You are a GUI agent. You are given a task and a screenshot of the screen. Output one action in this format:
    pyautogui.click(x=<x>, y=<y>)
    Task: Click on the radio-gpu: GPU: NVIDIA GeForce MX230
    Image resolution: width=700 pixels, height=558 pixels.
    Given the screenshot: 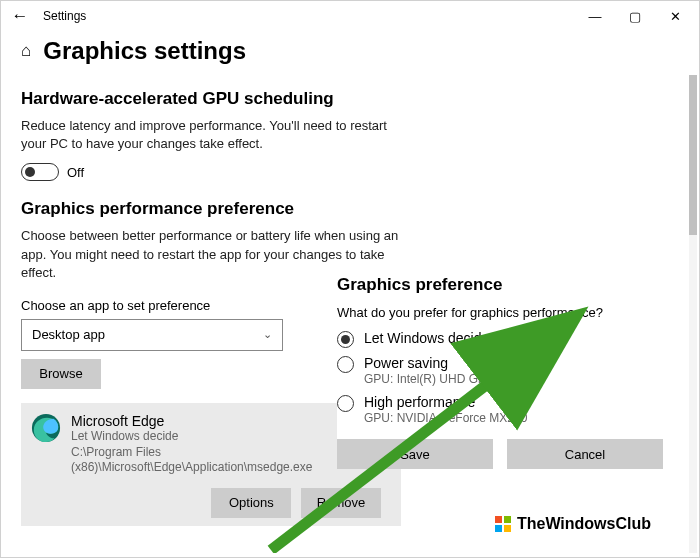 What is the action you would take?
    pyautogui.click(x=446, y=418)
    